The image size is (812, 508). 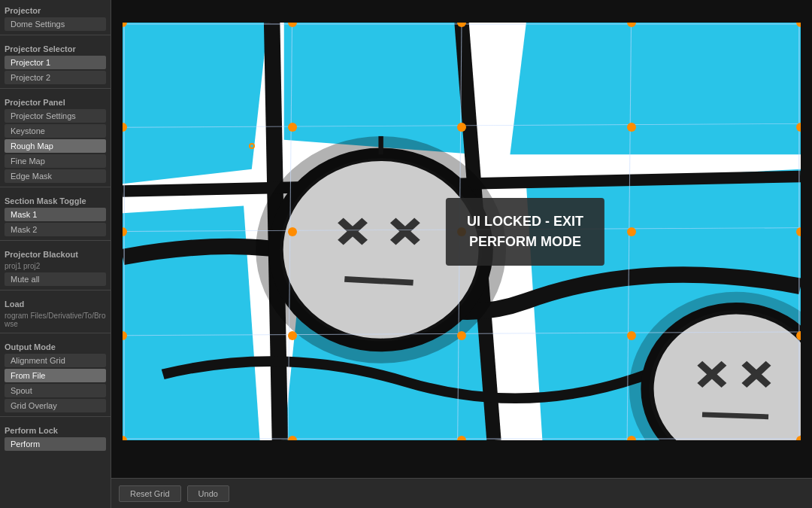 I want to click on load-header: Load, so click(x=56, y=303).